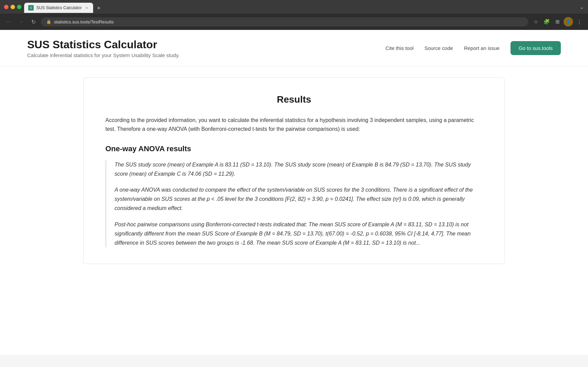 The width and height of the screenshot is (588, 367). Describe the element at coordinates (6, 7) in the screenshot. I see `traffic-light-red` at that location.